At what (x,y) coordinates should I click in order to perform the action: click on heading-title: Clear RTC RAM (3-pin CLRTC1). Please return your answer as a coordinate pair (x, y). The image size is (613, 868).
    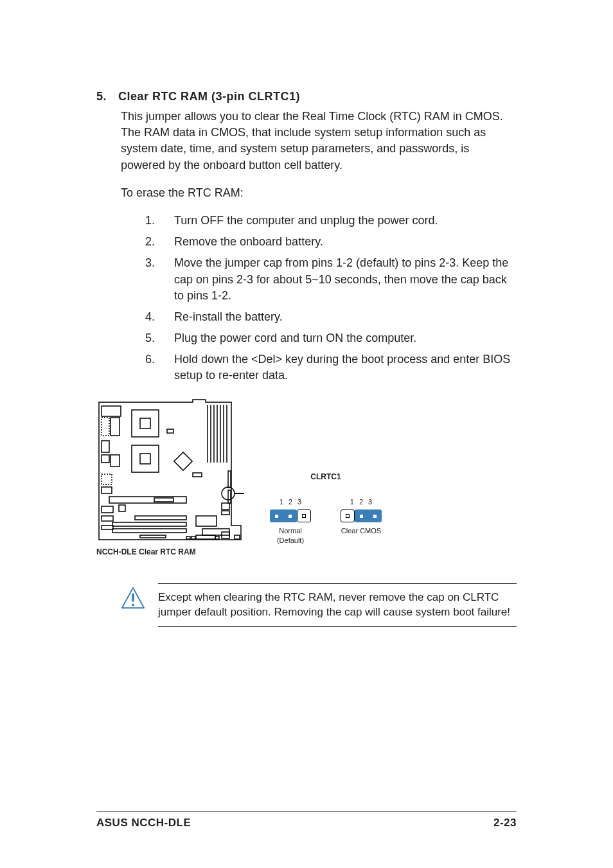
    Looking at the image, I should click on (209, 96).